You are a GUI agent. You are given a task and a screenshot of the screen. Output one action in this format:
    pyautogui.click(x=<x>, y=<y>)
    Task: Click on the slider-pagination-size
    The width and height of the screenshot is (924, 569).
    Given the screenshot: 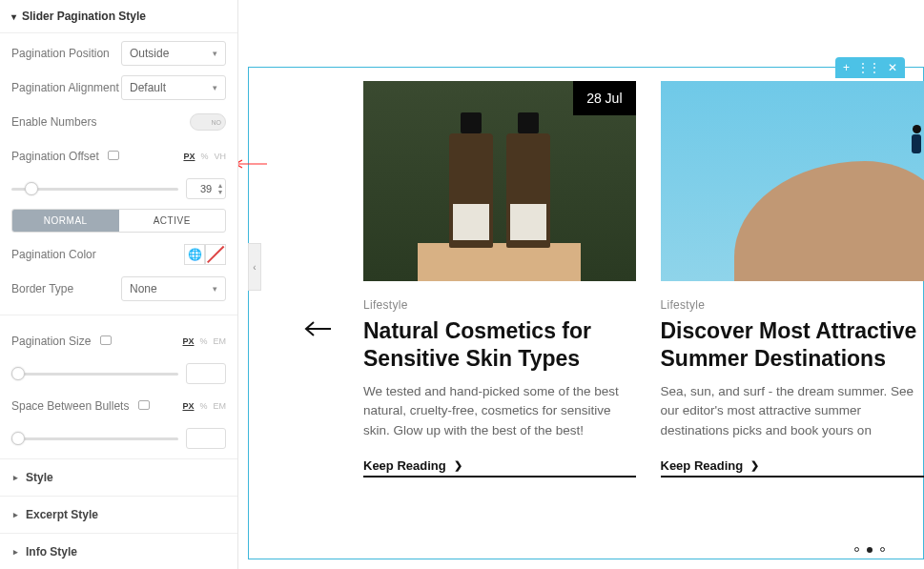 What is the action you would take?
    pyautogui.click(x=95, y=374)
    